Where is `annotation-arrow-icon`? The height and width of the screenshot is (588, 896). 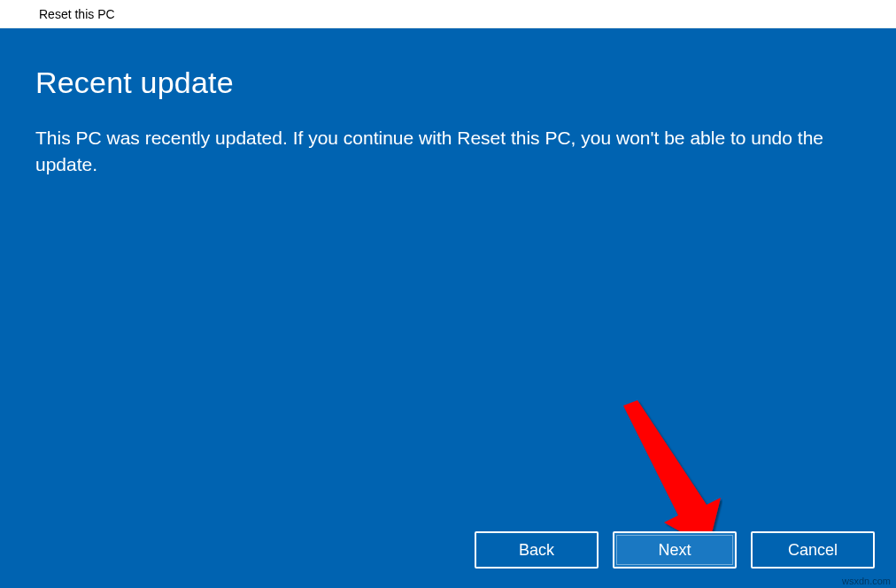
annotation-arrow-icon is located at coordinates (665, 476).